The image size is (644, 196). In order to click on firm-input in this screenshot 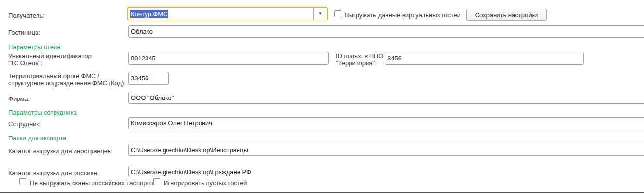, I will do `click(386, 98)`.